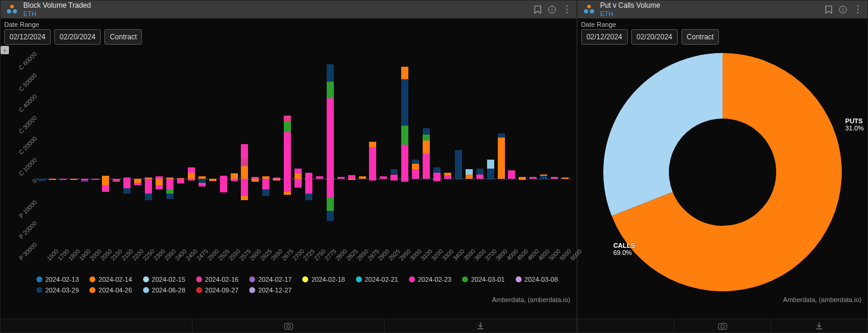 The height and width of the screenshot is (333, 868). Describe the element at coordinates (52, 255) in the screenshot. I see `x-tick: 1500` at that location.